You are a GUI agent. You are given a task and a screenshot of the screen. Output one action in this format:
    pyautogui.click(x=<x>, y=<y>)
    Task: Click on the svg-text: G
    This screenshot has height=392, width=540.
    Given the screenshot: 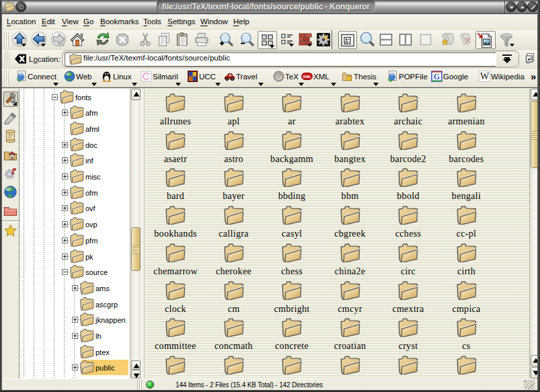 What is the action you would take?
    pyautogui.click(x=437, y=77)
    